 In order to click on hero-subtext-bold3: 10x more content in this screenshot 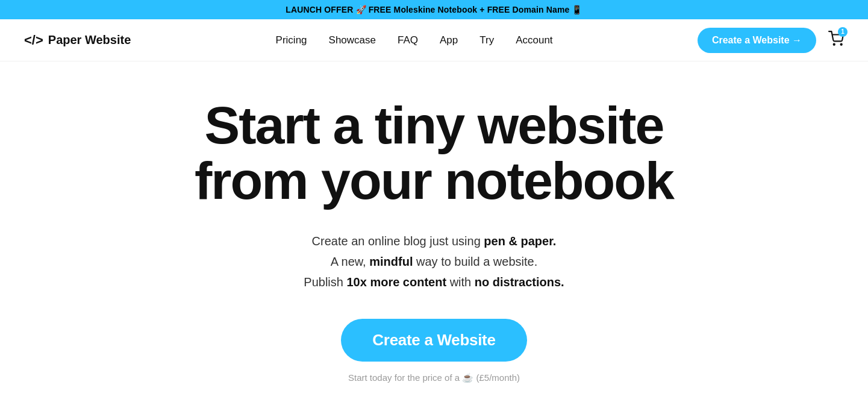, I will do `click(396, 282)`.